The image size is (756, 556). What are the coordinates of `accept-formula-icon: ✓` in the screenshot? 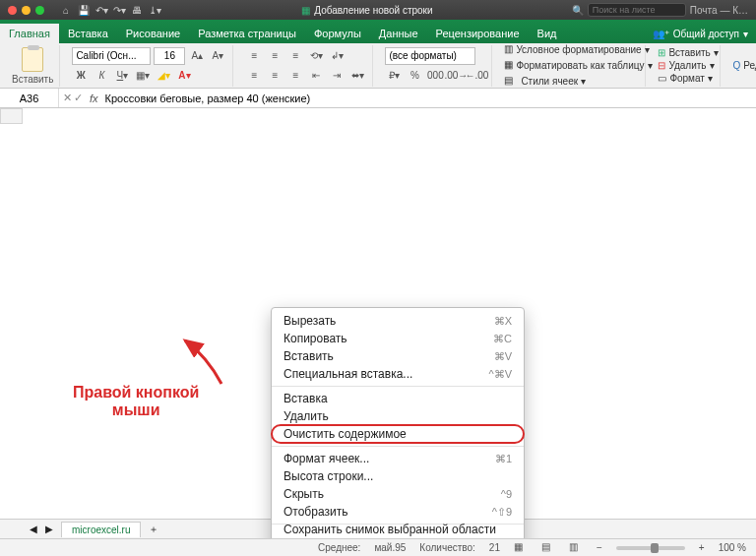 It's located at (79, 98).